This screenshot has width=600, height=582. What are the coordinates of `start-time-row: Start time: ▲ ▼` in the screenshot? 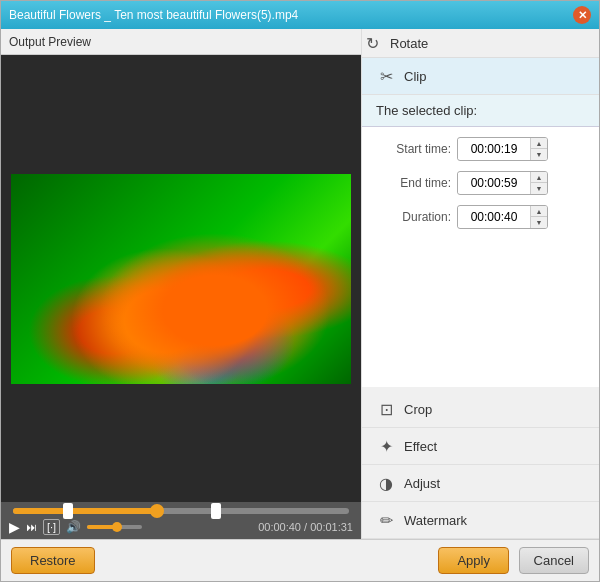 It's located at (480, 149).